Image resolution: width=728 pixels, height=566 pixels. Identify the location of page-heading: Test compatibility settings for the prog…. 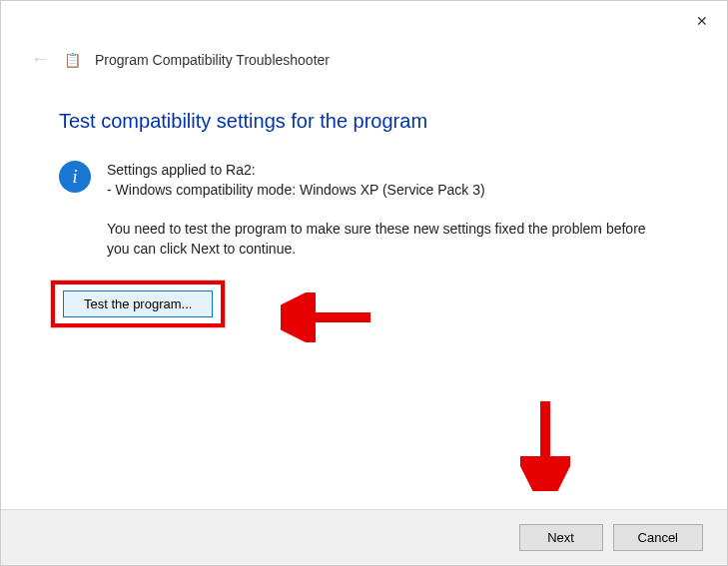
(365, 122).